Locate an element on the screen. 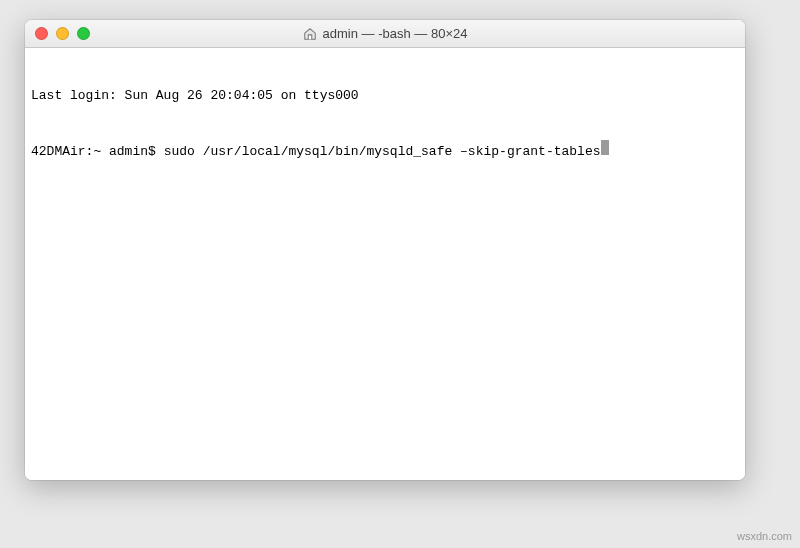 The width and height of the screenshot is (800, 548). window-title-group: admin — -bash — 80×24 is located at coordinates (386, 34).